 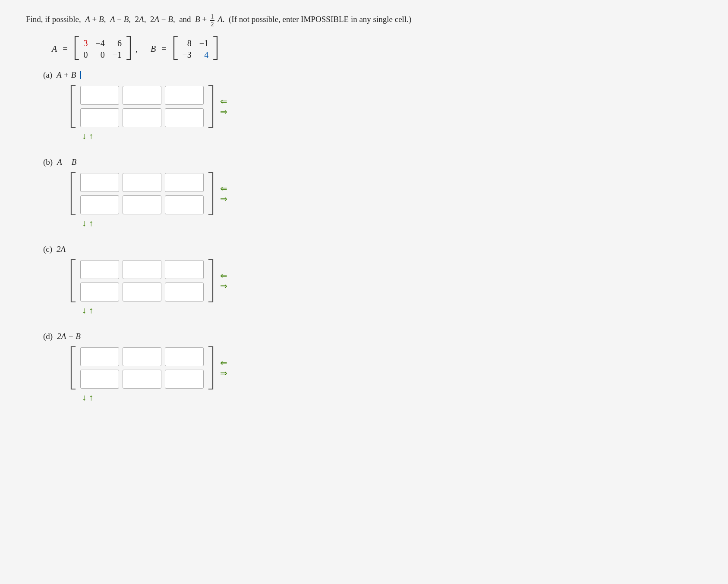 What do you see at coordinates (48, 162) in the screenshot?
I see `part-b-letter: (b)` at bounding box center [48, 162].